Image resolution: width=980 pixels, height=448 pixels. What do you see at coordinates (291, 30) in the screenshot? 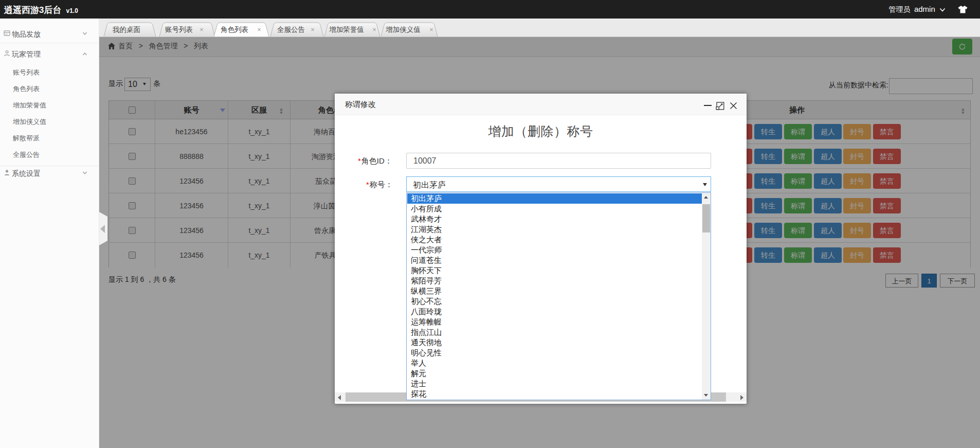
I see `svg-text: 全服公告` at bounding box center [291, 30].